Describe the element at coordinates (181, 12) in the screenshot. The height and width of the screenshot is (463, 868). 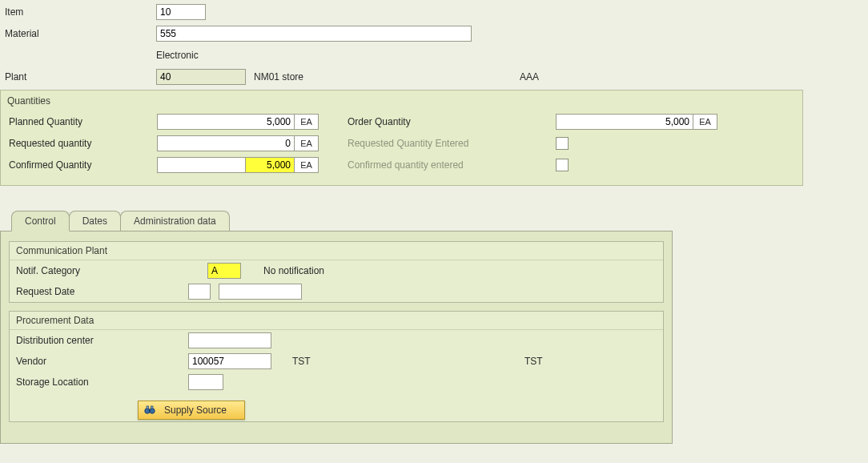
I see `item-input` at that location.